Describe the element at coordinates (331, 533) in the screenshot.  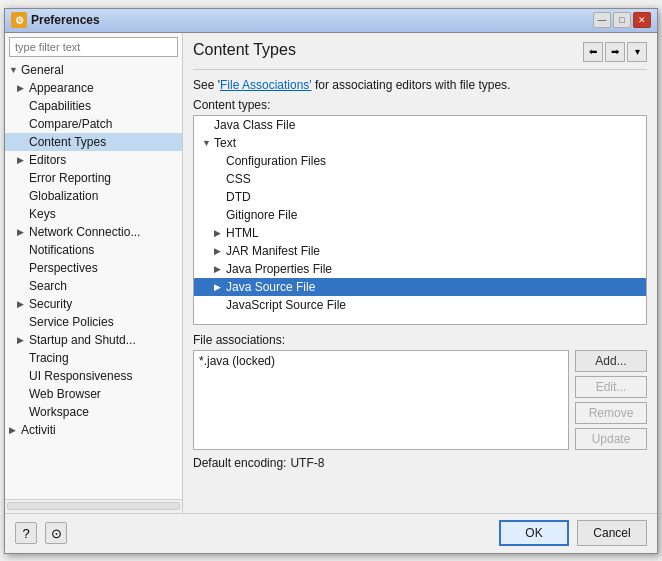
I see `bottom-bar: ? ⊙ OK Cancel` at that location.